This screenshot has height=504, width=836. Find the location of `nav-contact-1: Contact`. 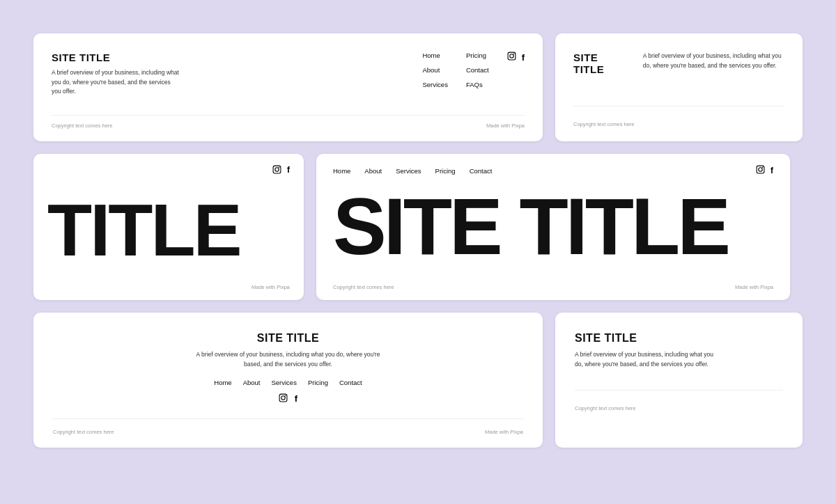

nav-contact-1: Contact is located at coordinates (478, 70).